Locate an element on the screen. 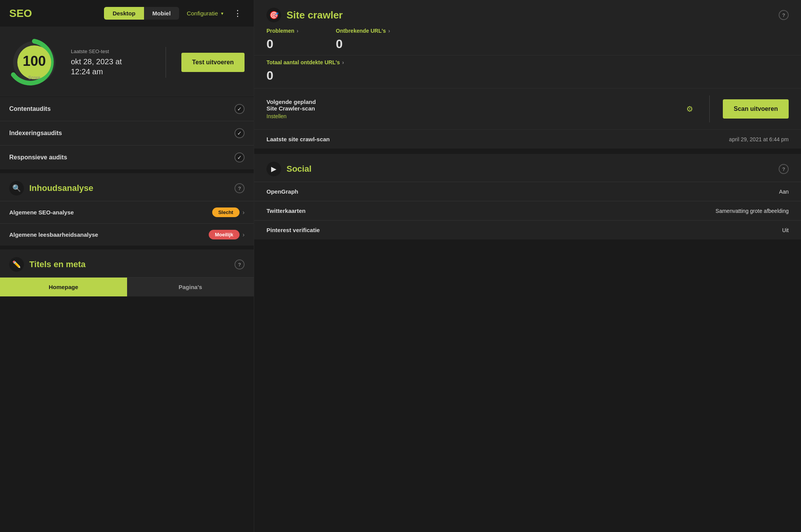 This screenshot has width=801, height=532. check-icon-responsief: ✓ is located at coordinates (240, 157).